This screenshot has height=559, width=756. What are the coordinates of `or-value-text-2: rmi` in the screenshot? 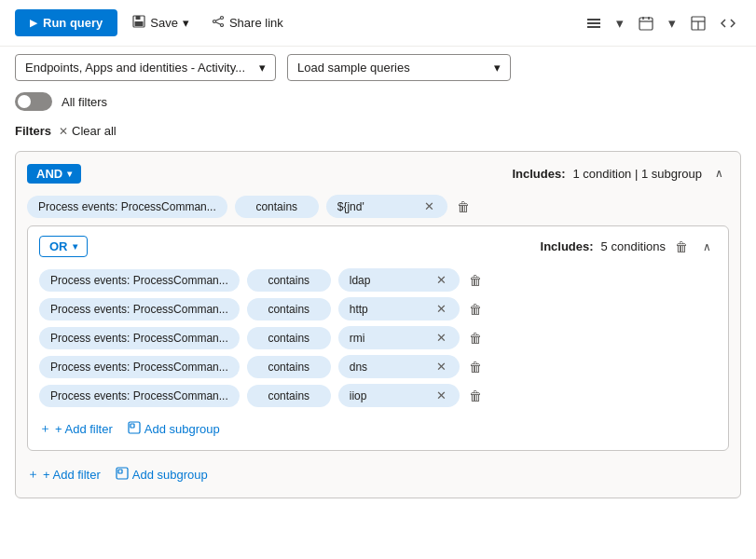 It's located at (358, 338).